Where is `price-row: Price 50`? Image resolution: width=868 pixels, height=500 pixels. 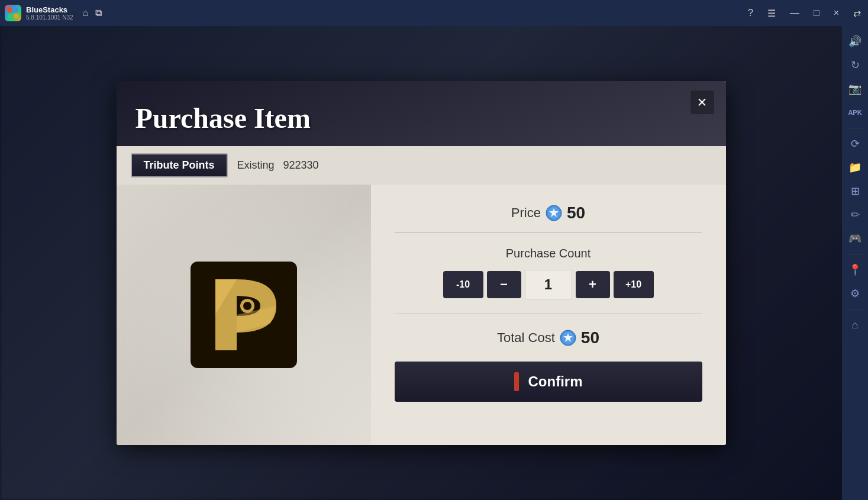 price-row: Price 50 is located at coordinates (548, 218).